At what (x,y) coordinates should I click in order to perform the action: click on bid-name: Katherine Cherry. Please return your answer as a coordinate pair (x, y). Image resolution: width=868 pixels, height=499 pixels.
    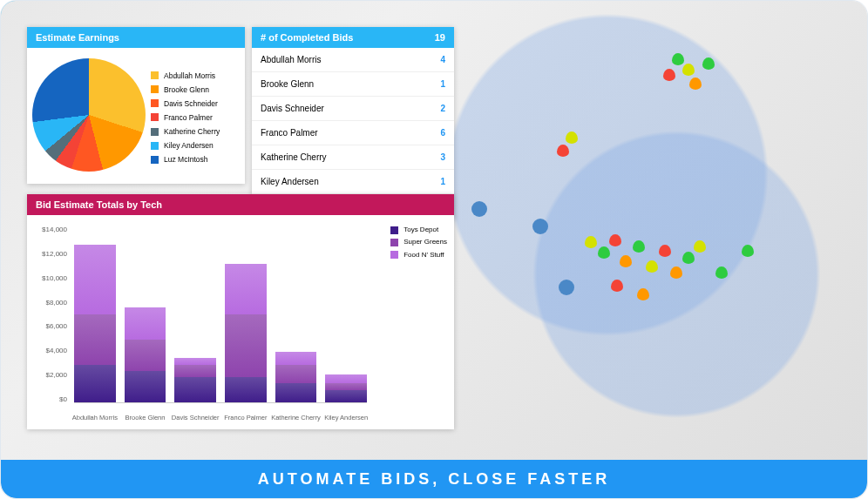
    Looking at the image, I should click on (294, 157).